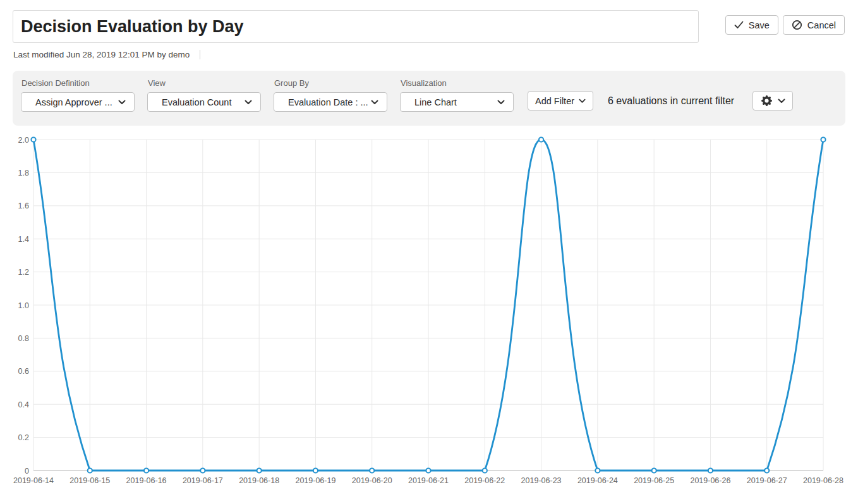  I want to click on x-tick-label: 2019-06-22, so click(485, 481).